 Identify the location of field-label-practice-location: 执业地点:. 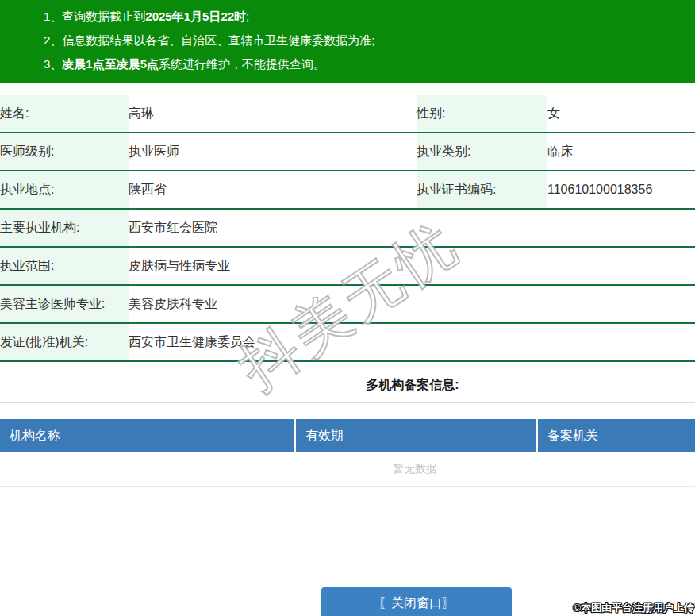
(64, 190).